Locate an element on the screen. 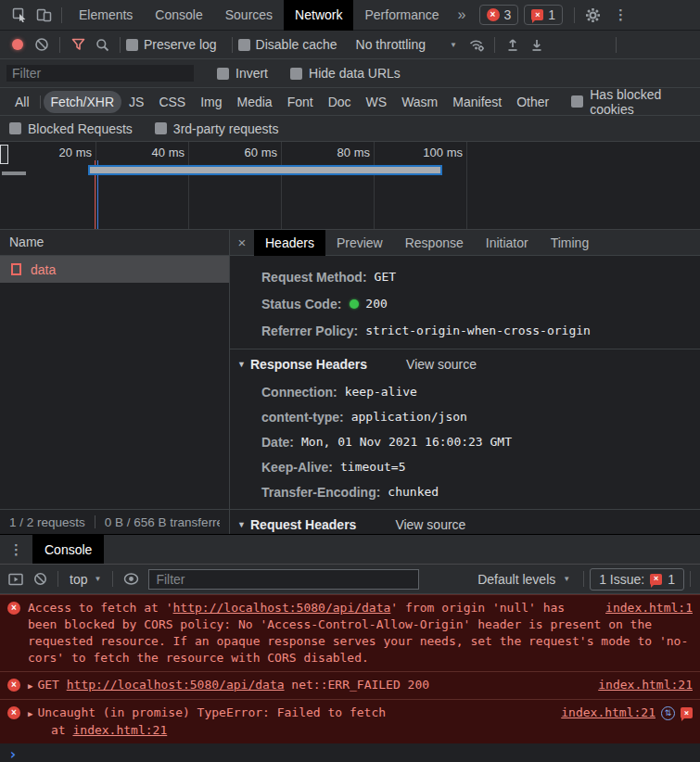 Image resolution: width=700 pixels, height=762 pixels. issue-flag-icon: × is located at coordinates (656, 579).